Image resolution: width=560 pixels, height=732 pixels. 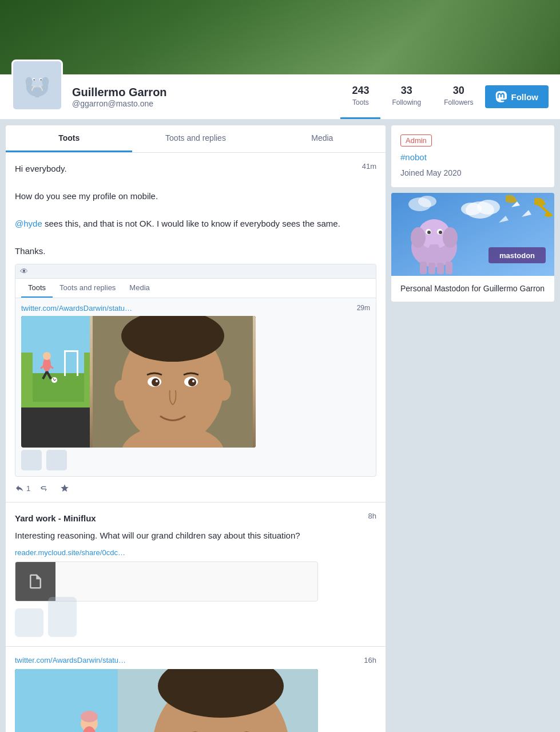 What do you see at coordinates (35, 581) in the screenshot?
I see `document-icon` at bounding box center [35, 581].